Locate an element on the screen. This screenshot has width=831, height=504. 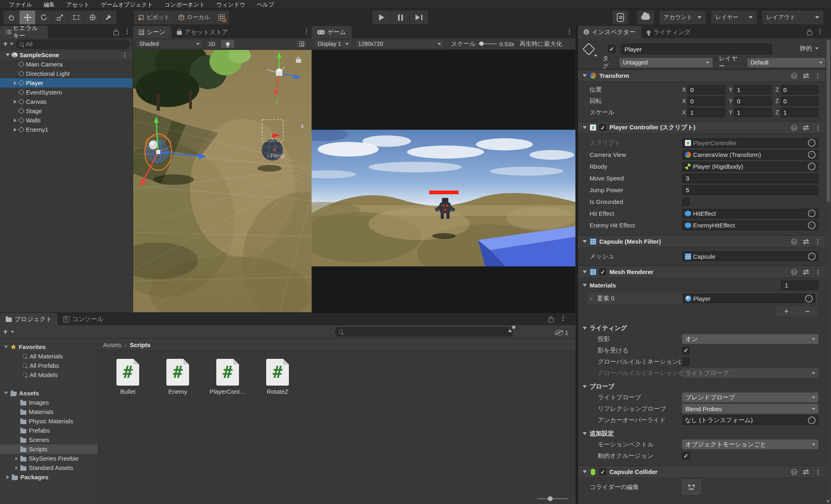
asset-file-item: # RotateZ is located at coordinates (278, 377).